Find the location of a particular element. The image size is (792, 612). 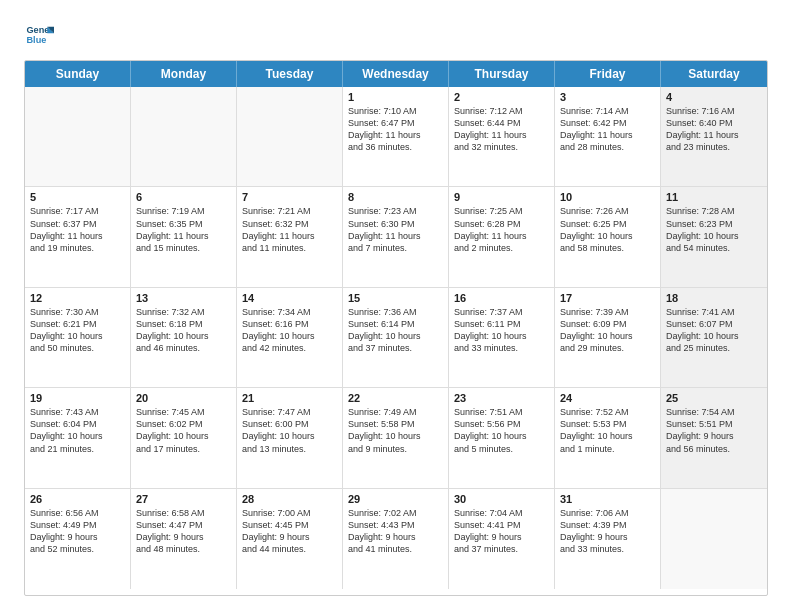

day-info: Sunrise: 6:56 AM Sunset: 4:49 PM Dayligh… is located at coordinates (78, 532).